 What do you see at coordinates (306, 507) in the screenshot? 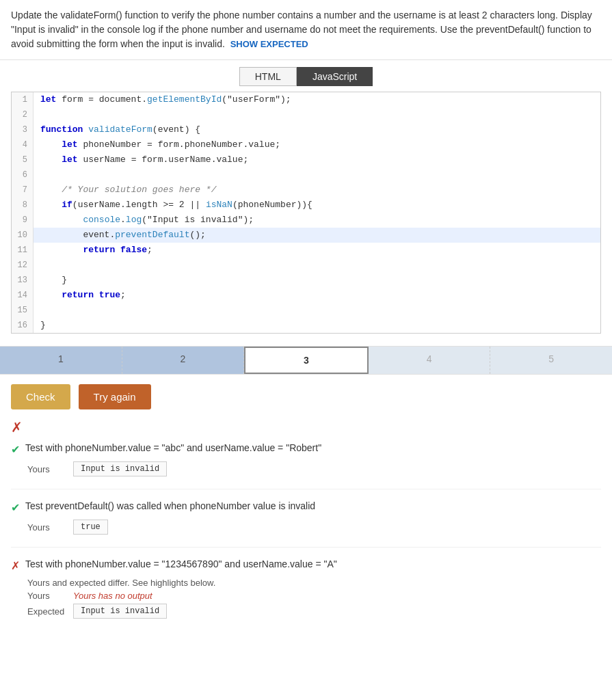
I see `test-header: ✔Test preventDefault() was called when p…` at bounding box center [306, 507].